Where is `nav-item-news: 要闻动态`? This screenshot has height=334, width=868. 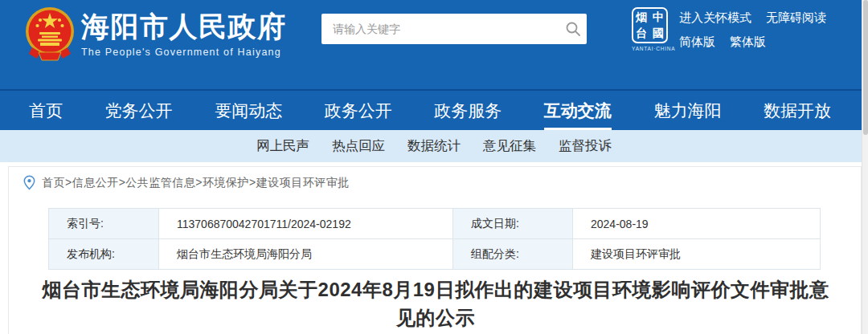 nav-item-news: 要闻动态 is located at coordinates (248, 111).